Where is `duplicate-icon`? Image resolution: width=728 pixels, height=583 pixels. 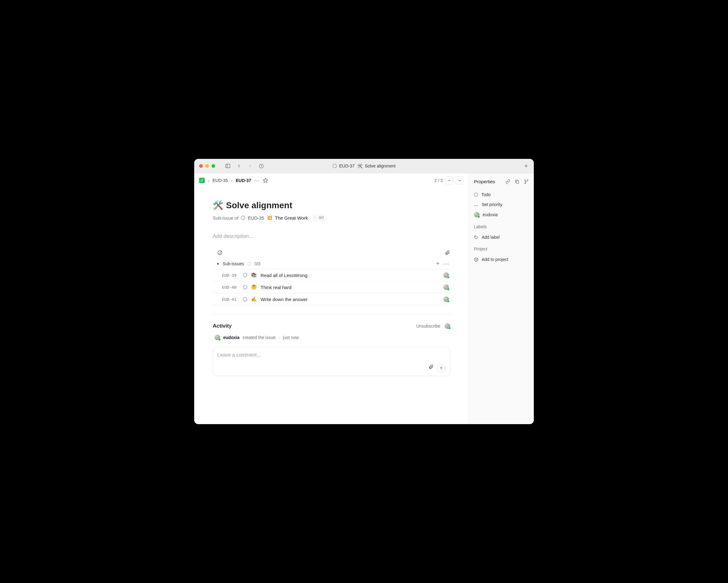 duplicate-icon is located at coordinates (517, 182).